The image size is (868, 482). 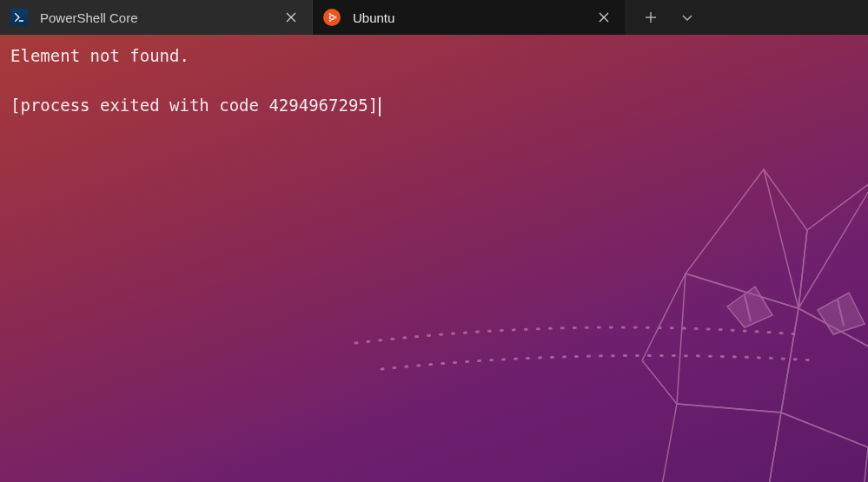 I want to click on tab-label: PowerShell Core, so click(x=160, y=17).